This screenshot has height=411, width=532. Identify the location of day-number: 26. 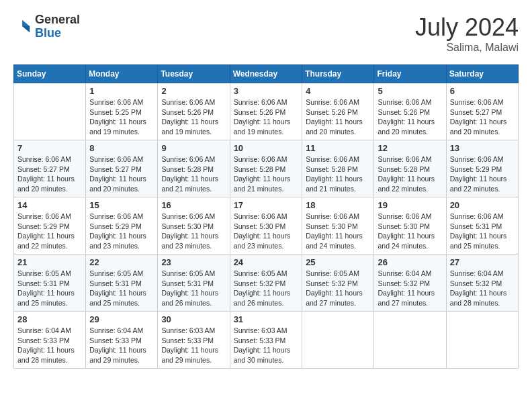
(410, 262).